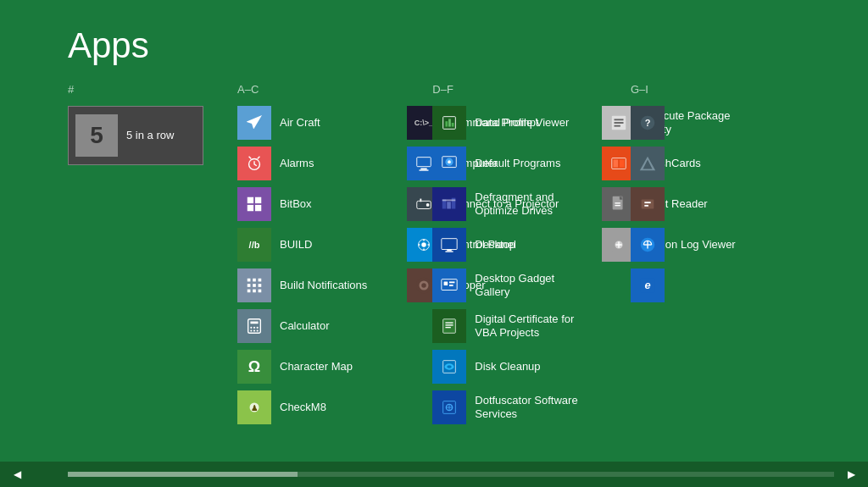 This screenshot has width=868, height=487. Describe the element at coordinates (326, 257) in the screenshot. I see `section-ac: A–C Air Craft Alarms` at that location.